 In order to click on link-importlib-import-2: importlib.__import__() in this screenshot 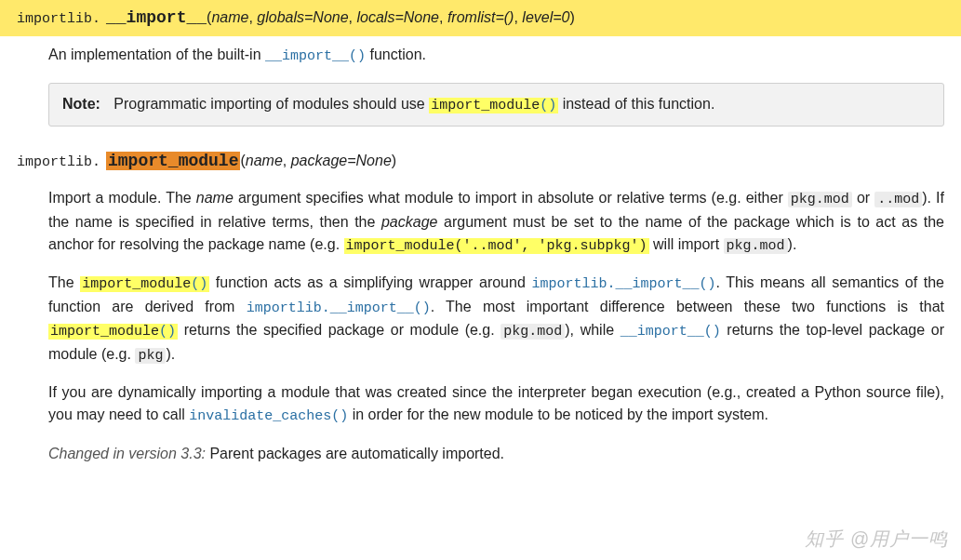, I will do `click(339, 309)`.